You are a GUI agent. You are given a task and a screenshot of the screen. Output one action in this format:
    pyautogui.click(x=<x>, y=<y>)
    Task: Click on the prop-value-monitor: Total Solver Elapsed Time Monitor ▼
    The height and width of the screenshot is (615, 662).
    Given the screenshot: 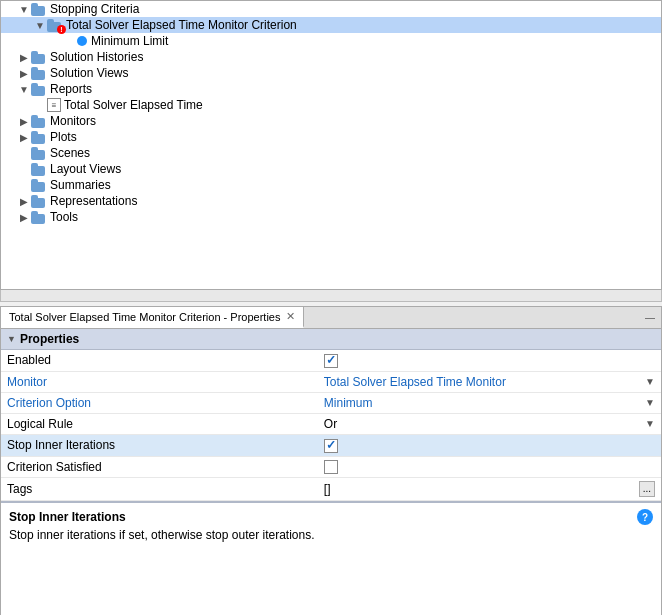 What is the action you would take?
    pyautogui.click(x=490, y=382)
    